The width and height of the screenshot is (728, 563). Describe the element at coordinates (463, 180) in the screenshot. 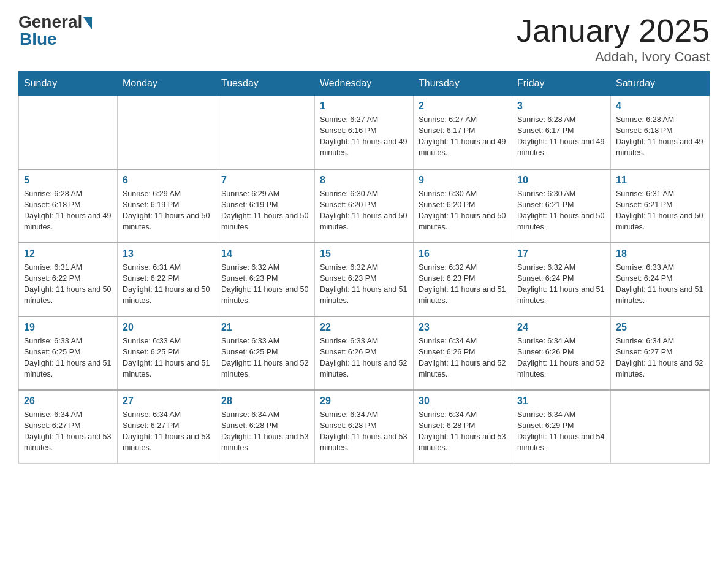

I see `day-number: 9` at that location.